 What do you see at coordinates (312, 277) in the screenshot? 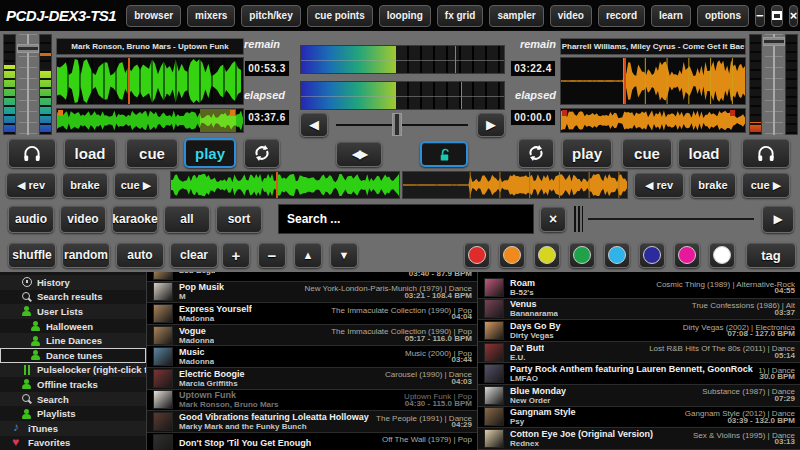
I see `track-row: Lou Bega 03:40 - 87.9 BPM` at bounding box center [312, 277].